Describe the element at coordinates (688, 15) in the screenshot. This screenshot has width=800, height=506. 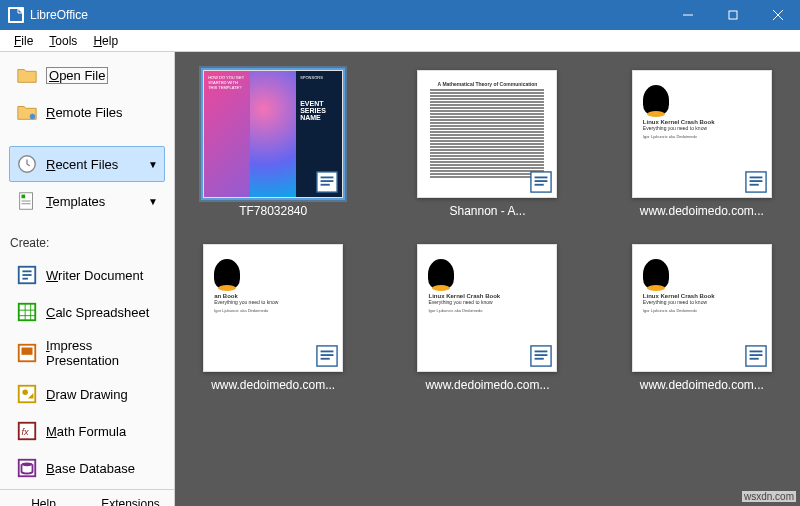
I see `minimize-button` at that location.